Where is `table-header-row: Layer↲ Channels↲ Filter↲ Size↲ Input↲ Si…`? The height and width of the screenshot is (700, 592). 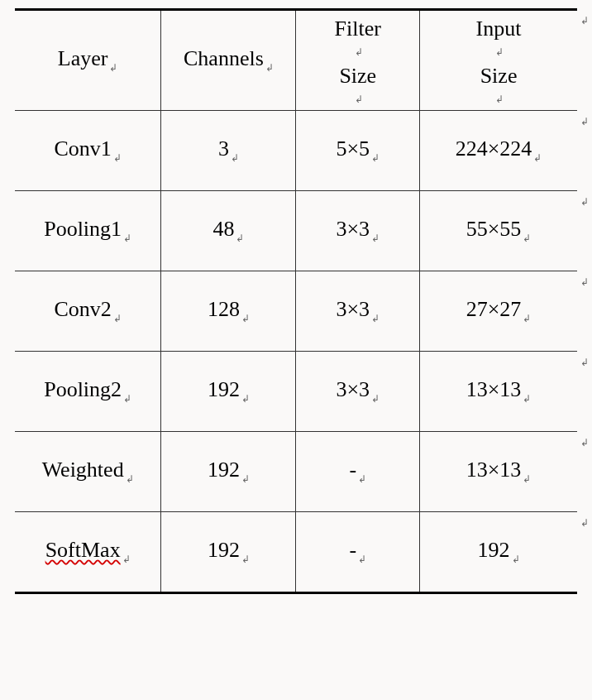
table-header-row: Layer↲ Channels↲ Filter↲ Size↲ Input↲ Si… is located at coordinates (296, 60).